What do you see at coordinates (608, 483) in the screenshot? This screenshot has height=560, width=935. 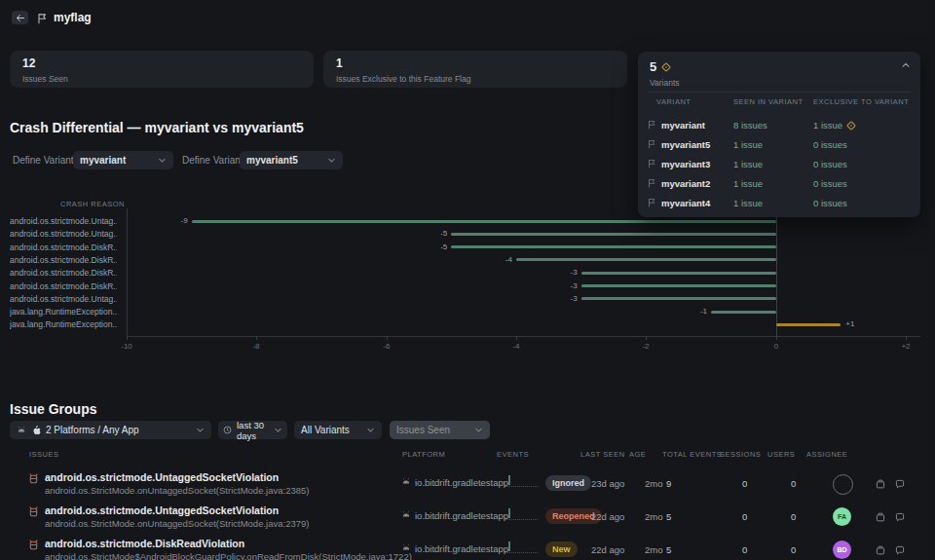 I see `last-seen-value: 23d ago` at bounding box center [608, 483].